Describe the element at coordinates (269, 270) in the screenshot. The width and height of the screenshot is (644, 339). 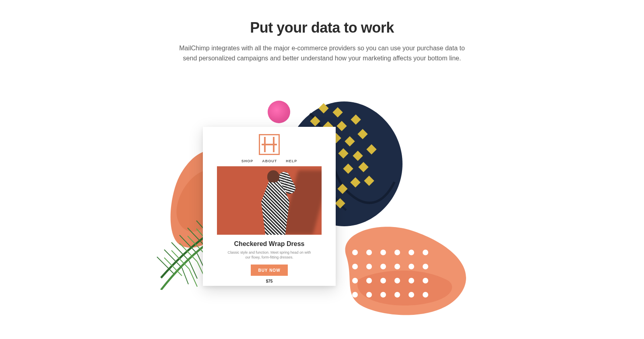
I see `buy-now-button: BUY NOW` at that location.